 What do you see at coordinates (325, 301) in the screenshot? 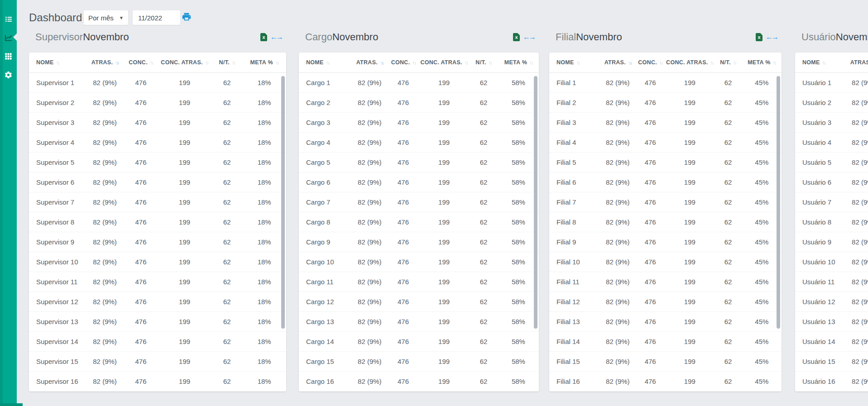
I see `cell-nome: Cargo 12` at bounding box center [325, 301].